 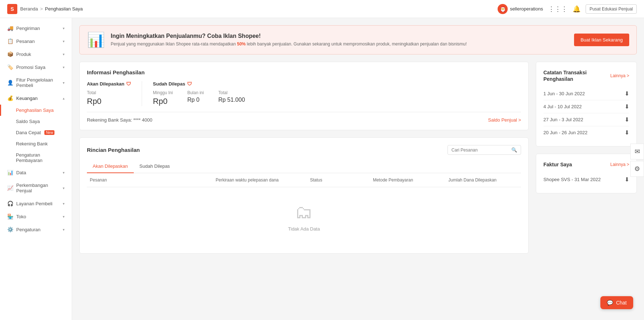 I want to click on akan-dilepaskan-col: Akan Dilepaskan 🛡 Total Rp0, so click(x=114, y=94).